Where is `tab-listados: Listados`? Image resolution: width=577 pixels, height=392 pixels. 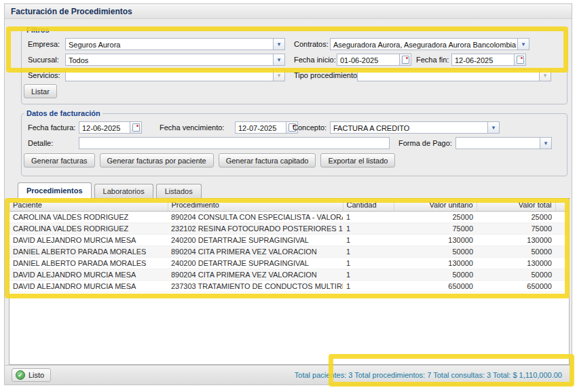 tab-listados: Listados is located at coordinates (179, 191).